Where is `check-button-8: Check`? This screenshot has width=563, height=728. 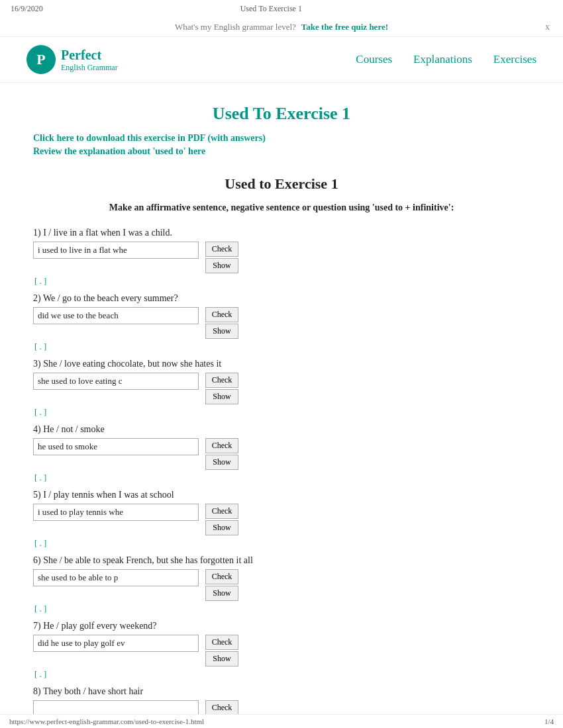
check-button-8: Check is located at coordinates (222, 708).